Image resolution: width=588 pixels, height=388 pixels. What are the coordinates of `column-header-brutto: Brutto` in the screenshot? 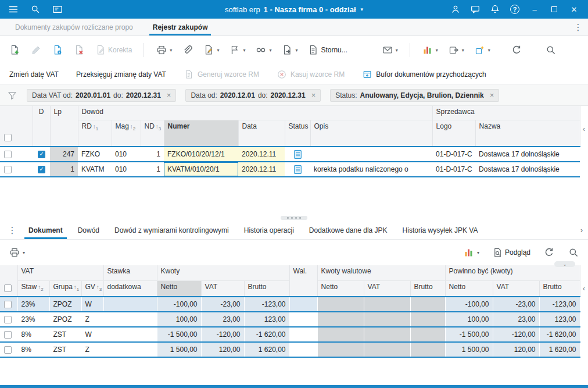 It's located at (267, 289).